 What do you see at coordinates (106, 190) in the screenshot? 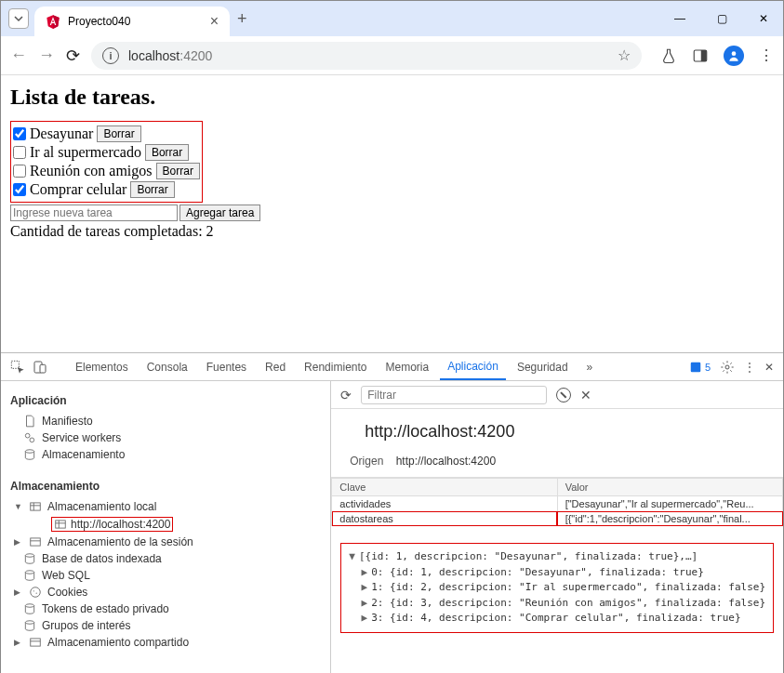
I see `task-row: Comprar celular Borrar` at bounding box center [106, 190].